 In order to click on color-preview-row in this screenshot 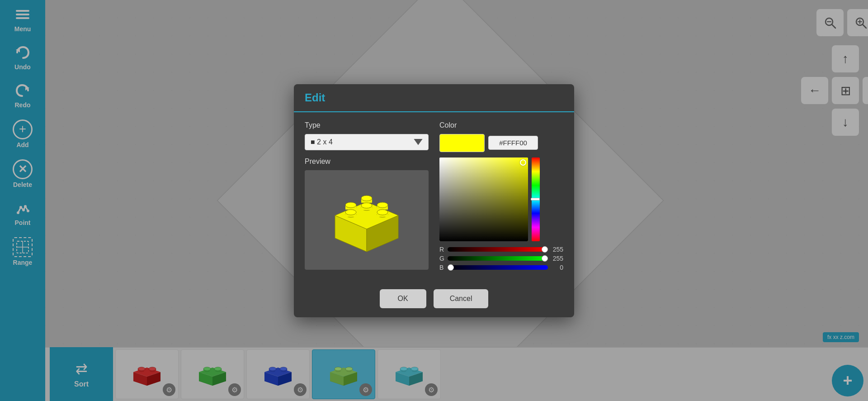, I will do `click(501, 143)`.